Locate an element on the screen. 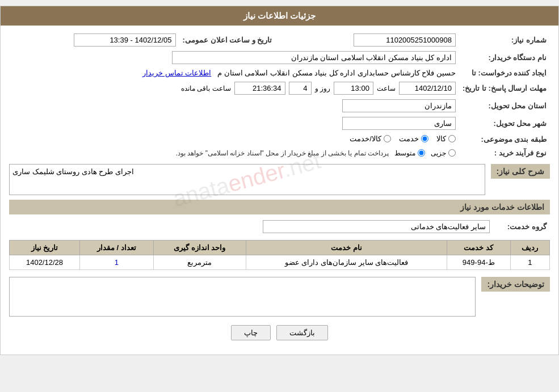 The width and height of the screenshot is (559, 392). buyer-org-label: نام دستگاه خریدار: is located at coordinates (505, 58).